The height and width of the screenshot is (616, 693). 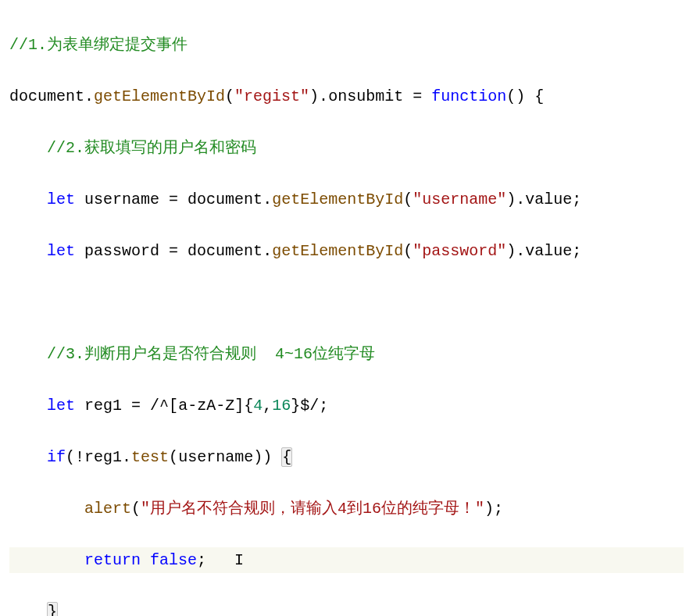 What do you see at coordinates (539, 97) in the screenshot?
I see `brace-open: {` at bounding box center [539, 97].